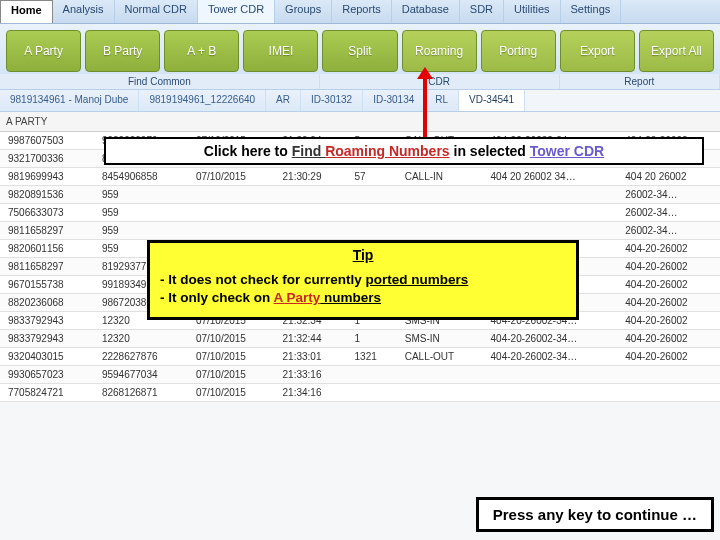 The width and height of the screenshot is (720, 540). Describe the element at coordinates (404, 151) in the screenshot. I see `instruction-callout: Click here to Find Roaming Numbers in se…` at that location.